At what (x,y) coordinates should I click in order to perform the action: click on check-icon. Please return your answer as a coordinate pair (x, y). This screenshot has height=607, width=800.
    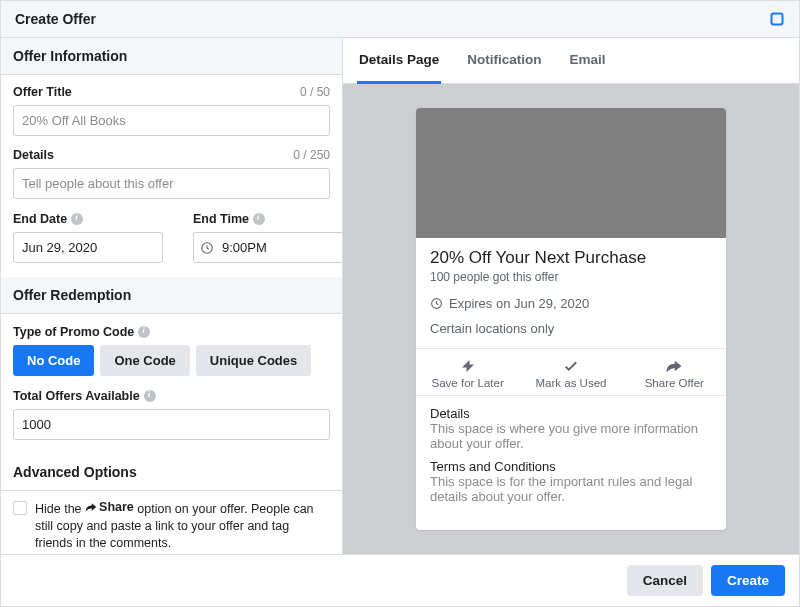
    Looking at the image, I should click on (571, 366).